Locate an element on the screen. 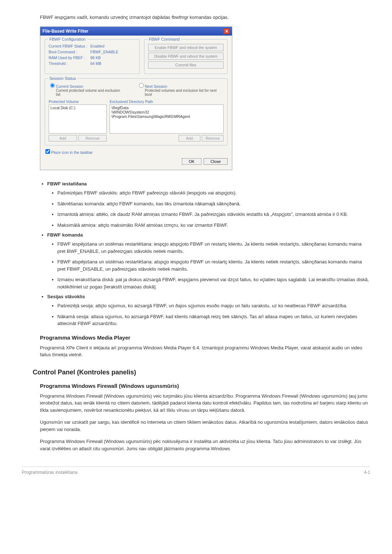 This screenshot has width=392, height=554. list-heading: FBWF komanda is located at coordinates (65, 235).